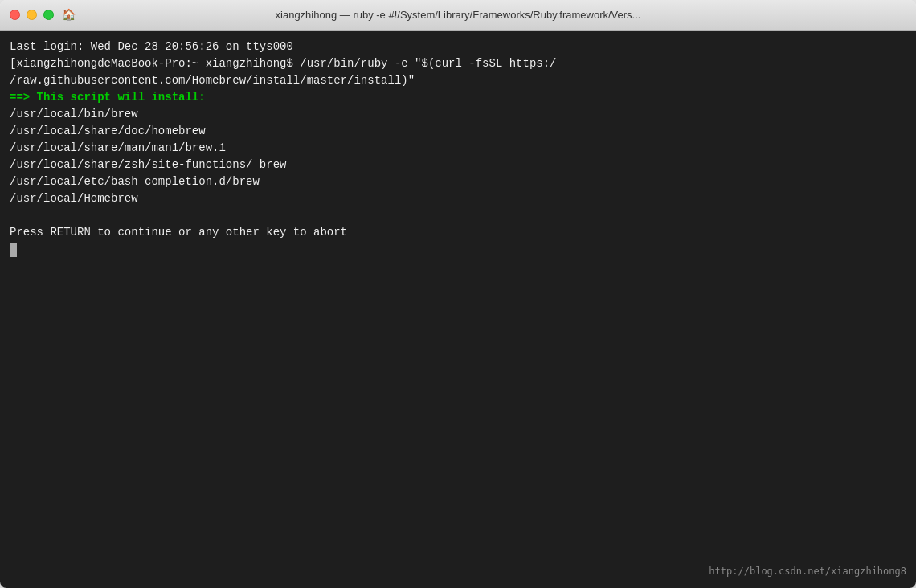  What do you see at coordinates (458, 98) in the screenshot?
I see `terminal-line-install-header: ==> This script will install:` at bounding box center [458, 98].